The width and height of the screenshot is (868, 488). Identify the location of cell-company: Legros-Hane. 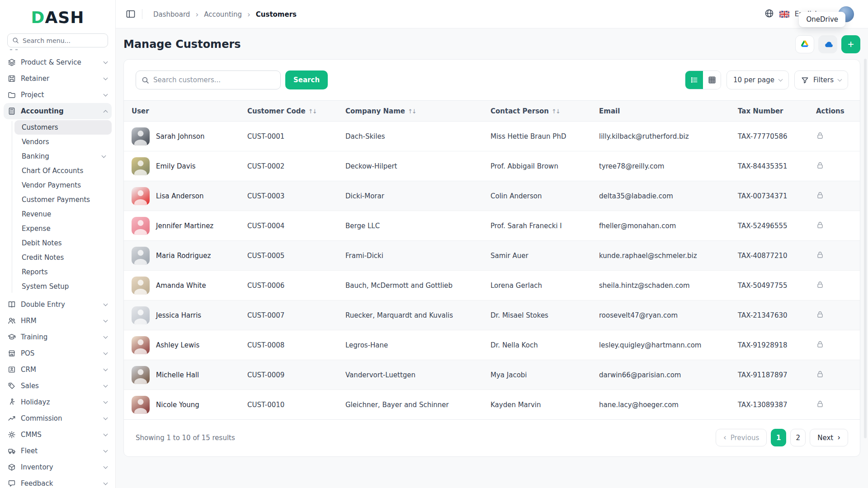
(410, 345).